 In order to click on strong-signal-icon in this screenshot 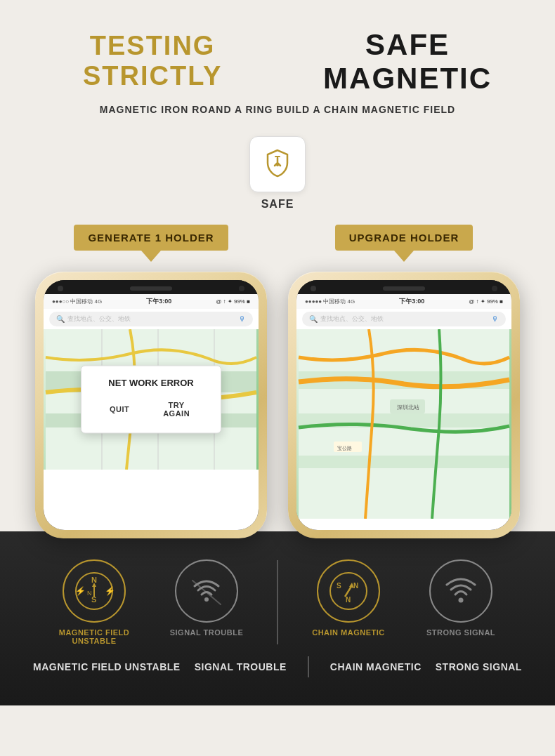, I will do `click(461, 591)`.